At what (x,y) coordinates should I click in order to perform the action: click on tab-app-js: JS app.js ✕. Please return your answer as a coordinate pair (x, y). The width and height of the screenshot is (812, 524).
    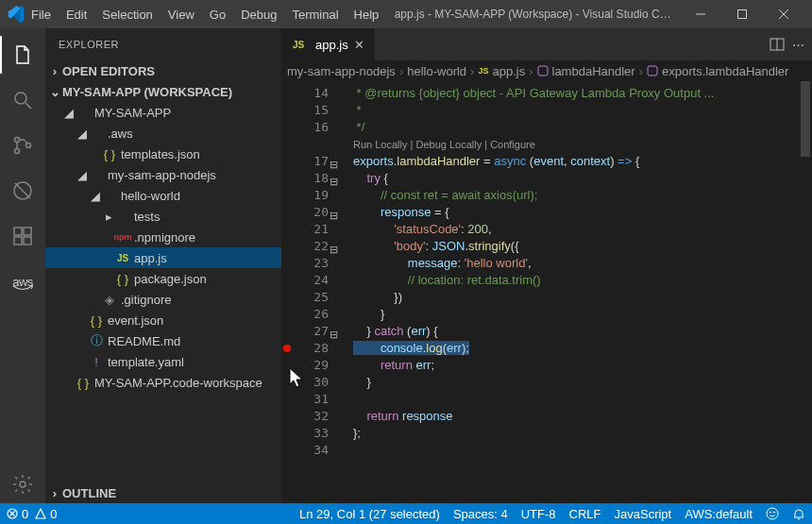
    Looking at the image, I should click on (329, 44).